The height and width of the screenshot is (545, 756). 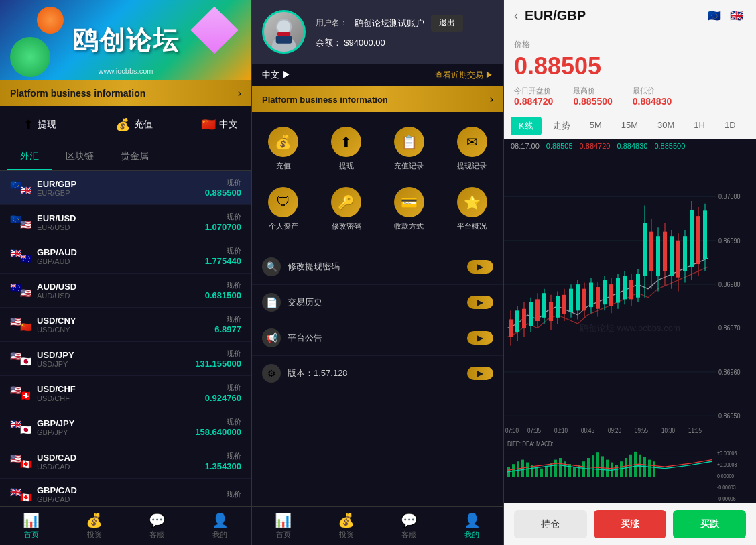 What do you see at coordinates (126, 393) in the screenshot?
I see `currency-row-usdchf: 🇺🇸 🇨🇭 USD/CHF USD/CHF 现价 0.924760` at bounding box center [126, 393].